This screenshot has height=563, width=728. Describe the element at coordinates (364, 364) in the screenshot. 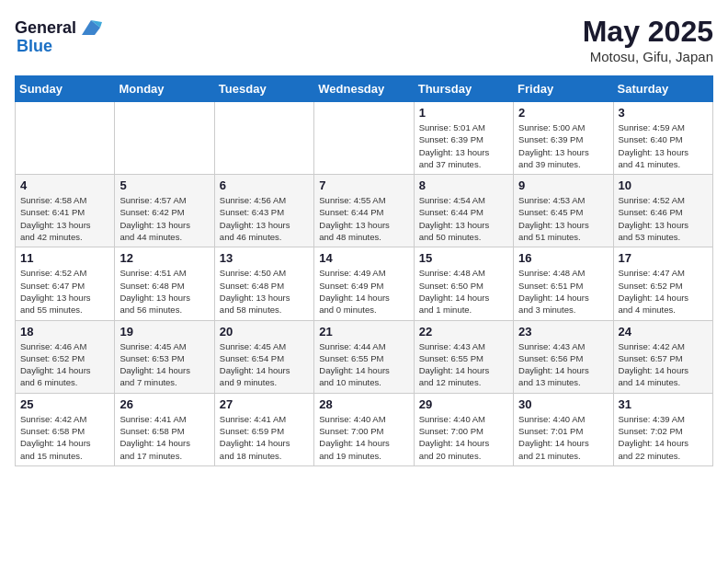

I see `day-info: Sunrise: 4:44 AM Sunset: 6:55 PM Dayligh…` at that location.